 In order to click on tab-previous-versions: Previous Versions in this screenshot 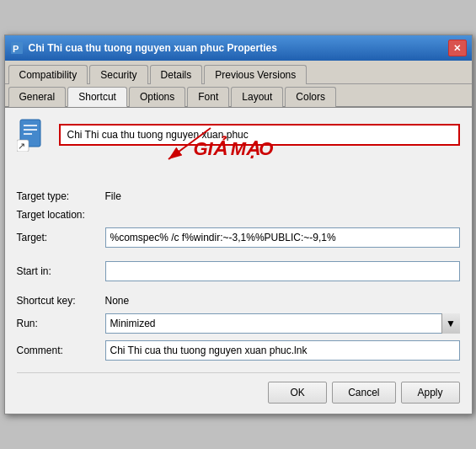, I will do `click(255, 74)`.